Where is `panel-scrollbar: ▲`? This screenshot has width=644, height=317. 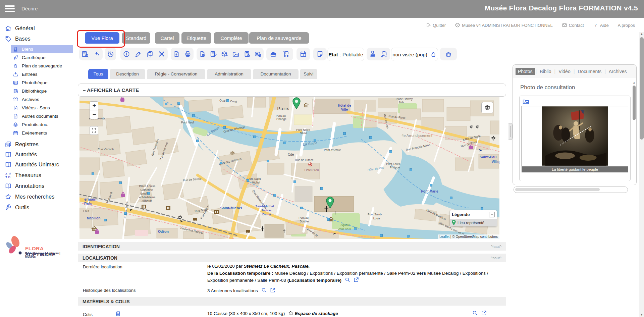 panel-scrollbar: ▲ is located at coordinates (634, 131).